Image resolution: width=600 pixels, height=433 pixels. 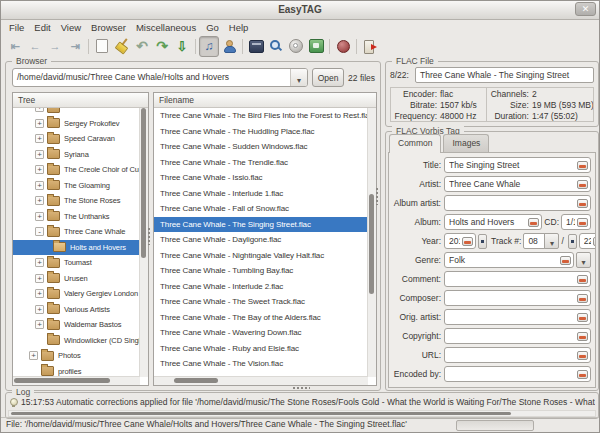 I want to click on file-vertical-scrollbar, so click(x=372, y=242).